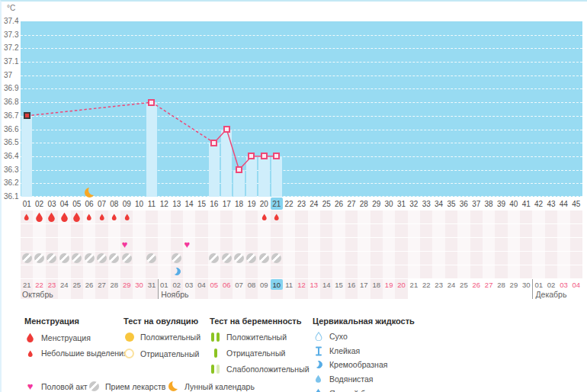 This screenshot has width=587, height=392. What do you see at coordinates (152, 284) in the screenshot?
I see `date-cell: 31` at bounding box center [152, 284].